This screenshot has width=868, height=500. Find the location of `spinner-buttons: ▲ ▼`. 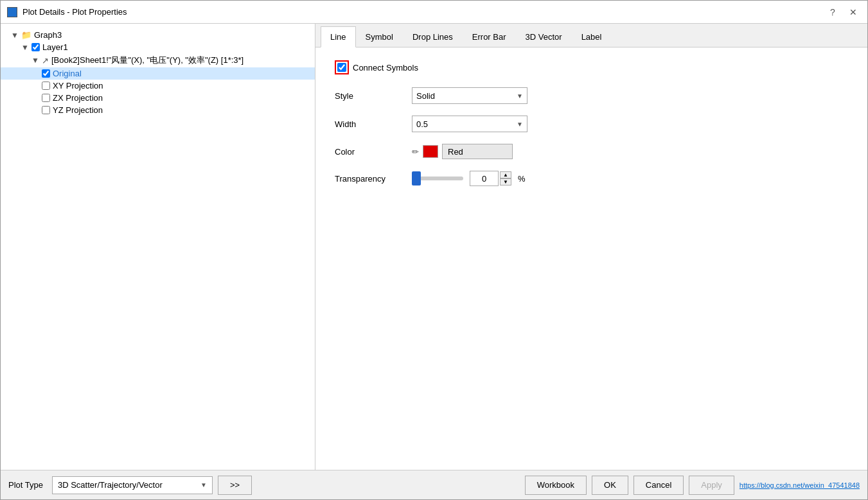

spinner-buttons: ▲ ▼ is located at coordinates (506, 178).